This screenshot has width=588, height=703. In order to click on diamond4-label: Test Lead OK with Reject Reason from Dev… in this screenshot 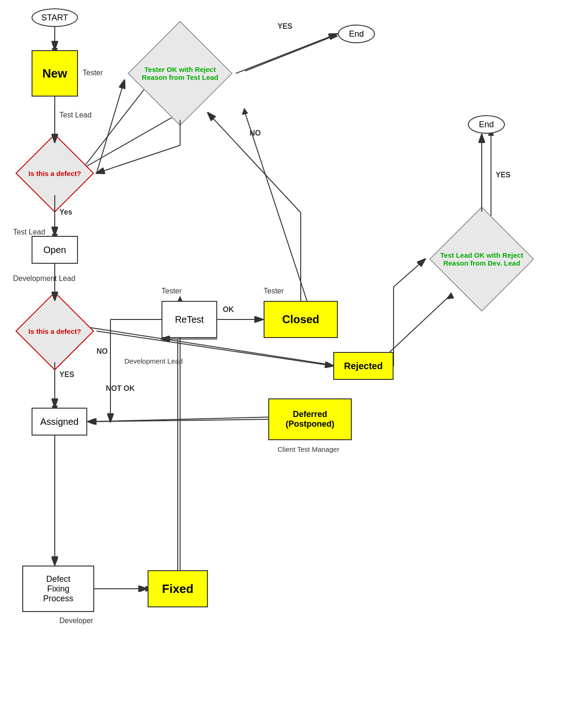, I will do `click(482, 259)`.